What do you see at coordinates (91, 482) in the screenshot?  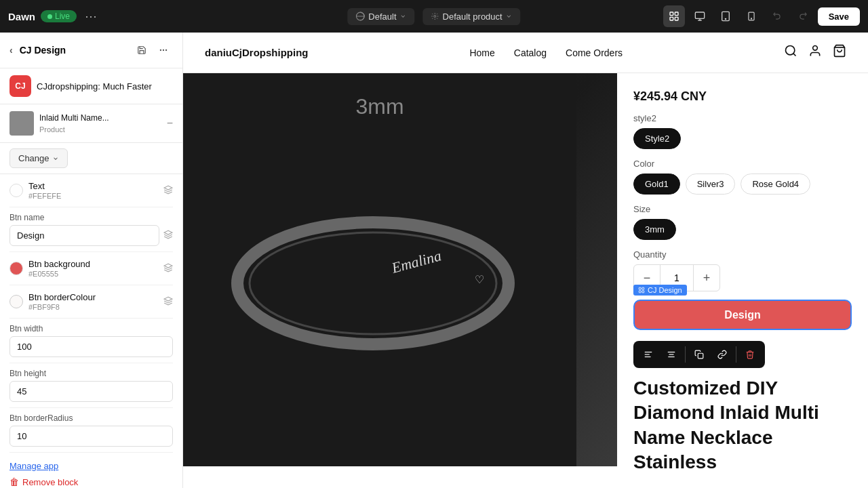 I see `remove-block-link: 🗑 Remove block` at bounding box center [91, 482].